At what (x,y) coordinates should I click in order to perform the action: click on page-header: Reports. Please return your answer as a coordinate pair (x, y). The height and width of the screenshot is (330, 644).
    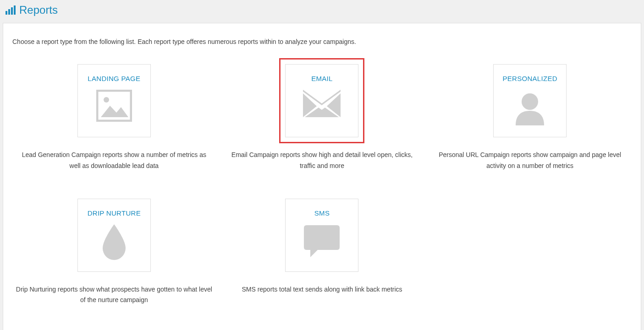
    Looking at the image, I should click on (322, 10).